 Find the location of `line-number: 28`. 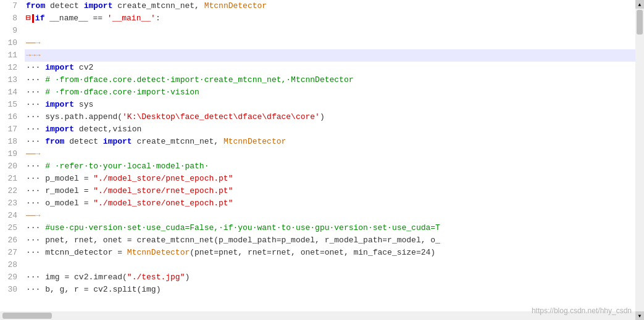

line-number: 28 is located at coordinates (10, 265).